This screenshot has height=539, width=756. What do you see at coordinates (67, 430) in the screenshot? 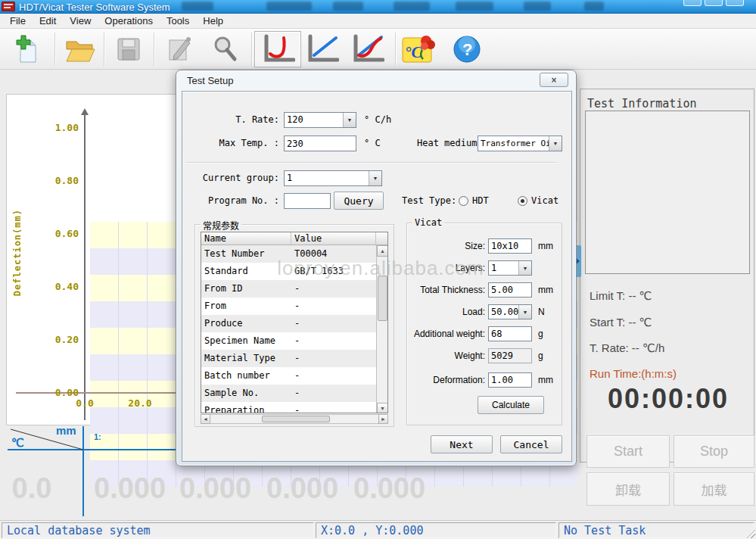
I see `deflection-unit-label: mm` at bounding box center [67, 430].